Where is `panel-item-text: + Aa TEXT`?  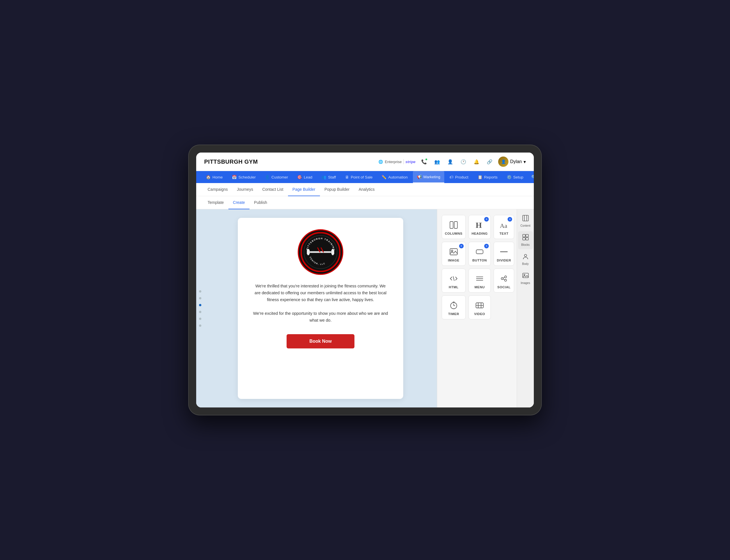 panel-item-text: + Aa TEXT is located at coordinates (504, 227).